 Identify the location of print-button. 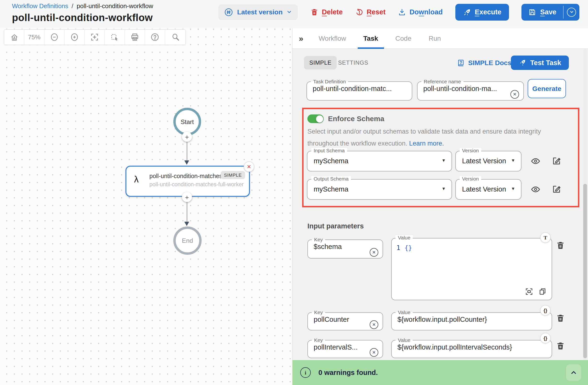
(135, 37).